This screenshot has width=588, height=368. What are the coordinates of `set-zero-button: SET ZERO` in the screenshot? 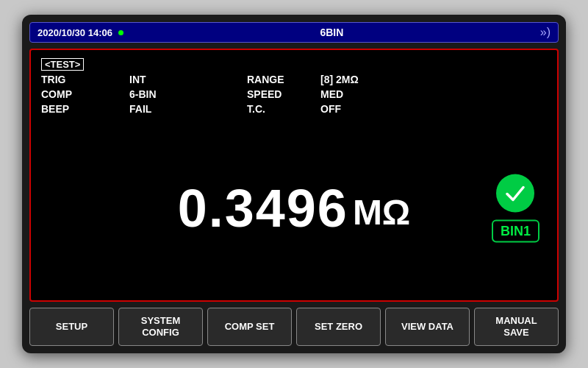 It's located at (338, 327).